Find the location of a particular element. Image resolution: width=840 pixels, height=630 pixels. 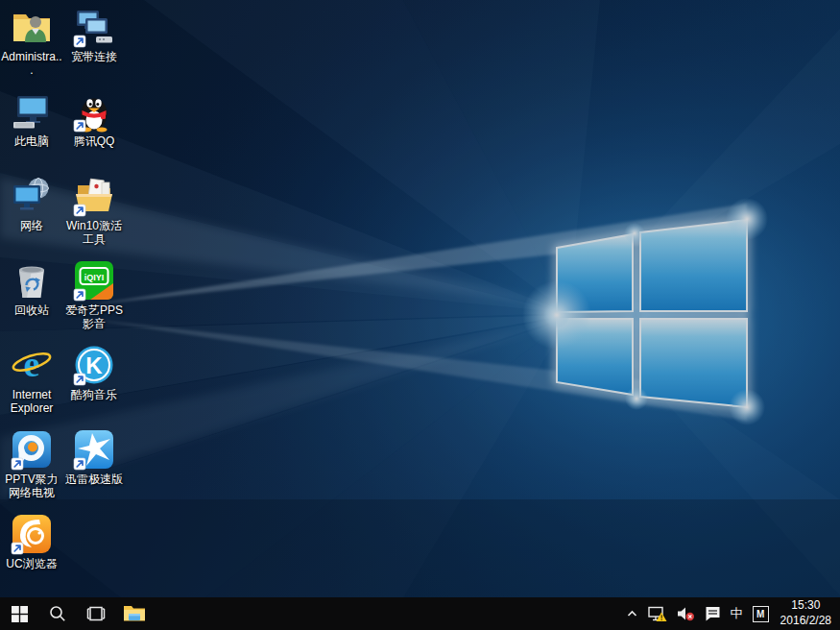

kugou-music-icon: K is located at coordinates (94, 365).